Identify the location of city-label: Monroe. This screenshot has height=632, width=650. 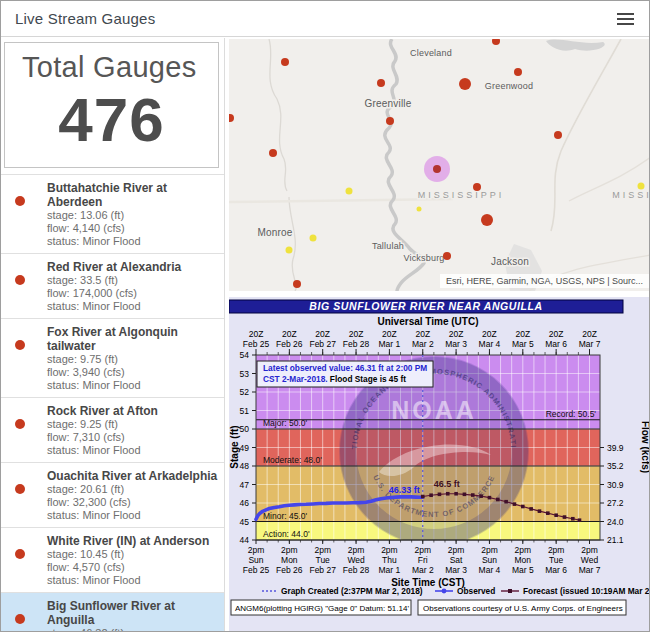
(274, 232).